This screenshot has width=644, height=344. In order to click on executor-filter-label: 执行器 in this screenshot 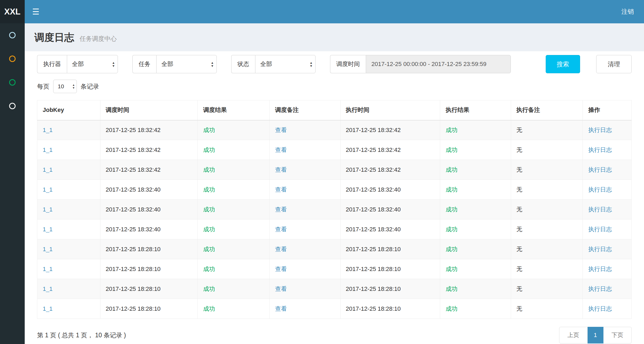, I will do `click(52, 64)`.